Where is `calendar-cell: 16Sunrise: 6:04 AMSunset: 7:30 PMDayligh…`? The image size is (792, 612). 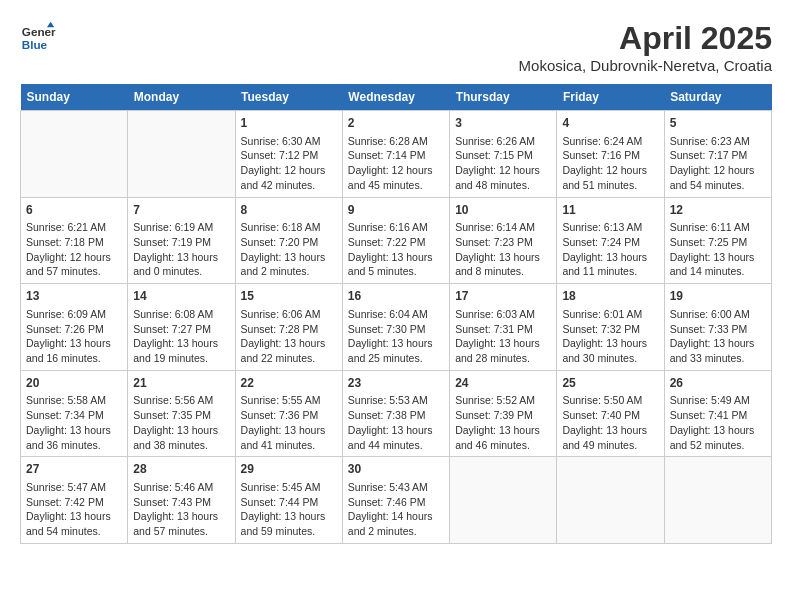
calendar-cell: 16Sunrise: 6:04 AMSunset: 7:30 PMDayligh… is located at coordinates (396, 328).